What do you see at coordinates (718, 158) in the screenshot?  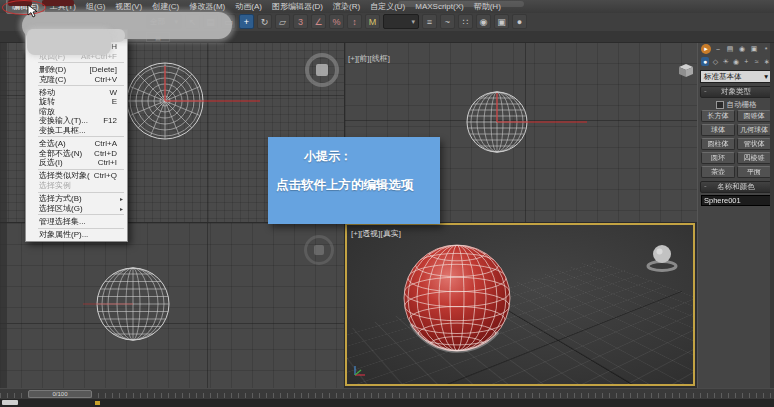 I see `primitive-button: 圆环` at bounding box center [718, 158].